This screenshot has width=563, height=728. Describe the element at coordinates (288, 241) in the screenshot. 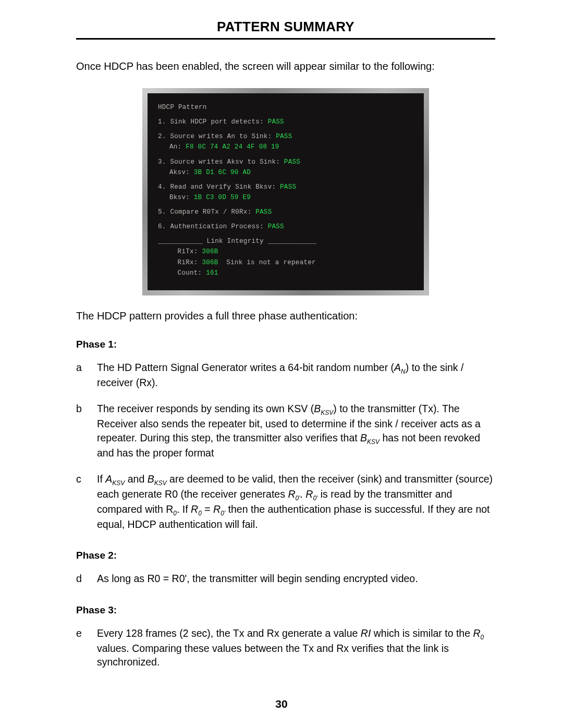

I see `link-integrity-header: ___________ Link Integrity ____________` at that location.